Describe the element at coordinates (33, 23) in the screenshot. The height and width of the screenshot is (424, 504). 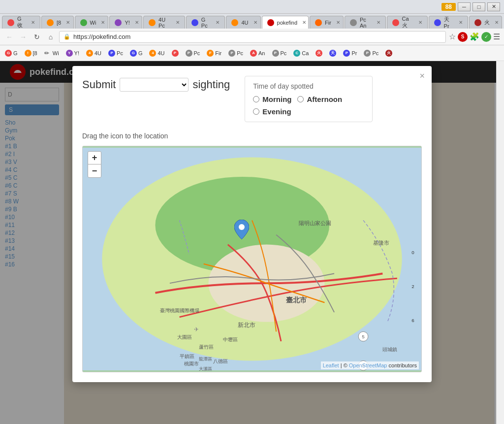
I see `tab-close-gmail: ✕` at that location.